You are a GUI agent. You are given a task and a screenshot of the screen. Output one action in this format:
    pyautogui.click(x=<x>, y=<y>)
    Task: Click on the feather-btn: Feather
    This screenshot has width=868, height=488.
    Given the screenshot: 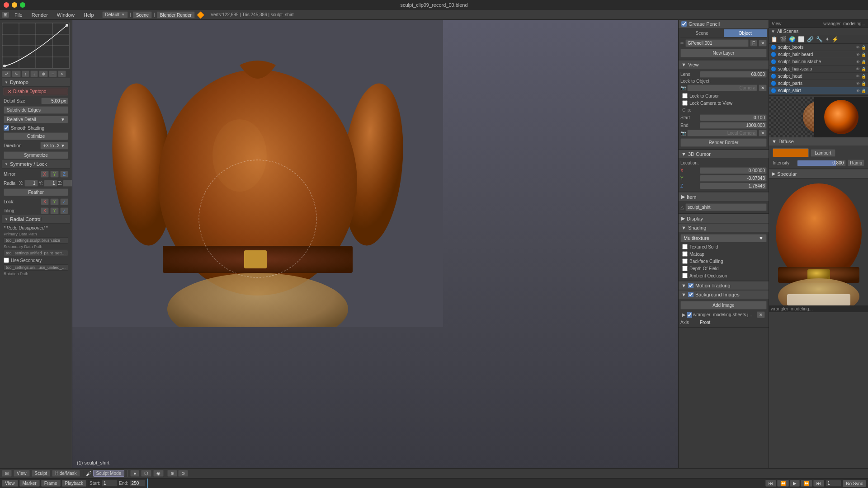 What is the action you would take?
    pyautogui.click(x=36, y=192)
    